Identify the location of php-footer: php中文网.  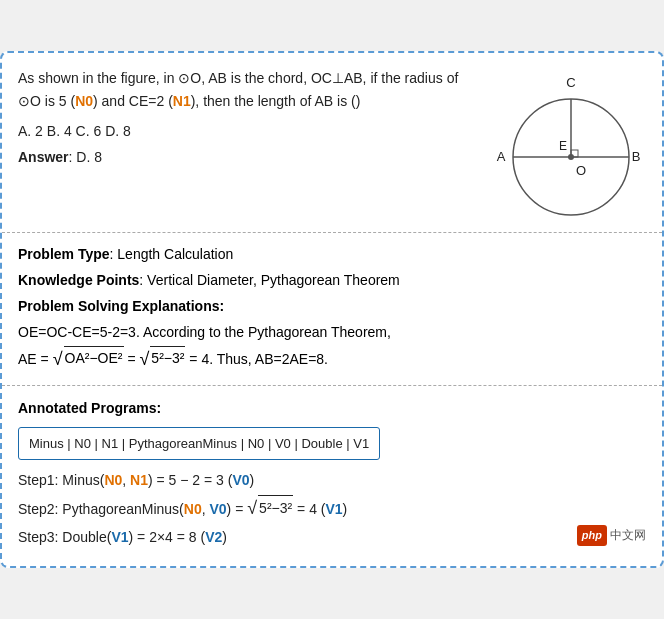
(608, 536).